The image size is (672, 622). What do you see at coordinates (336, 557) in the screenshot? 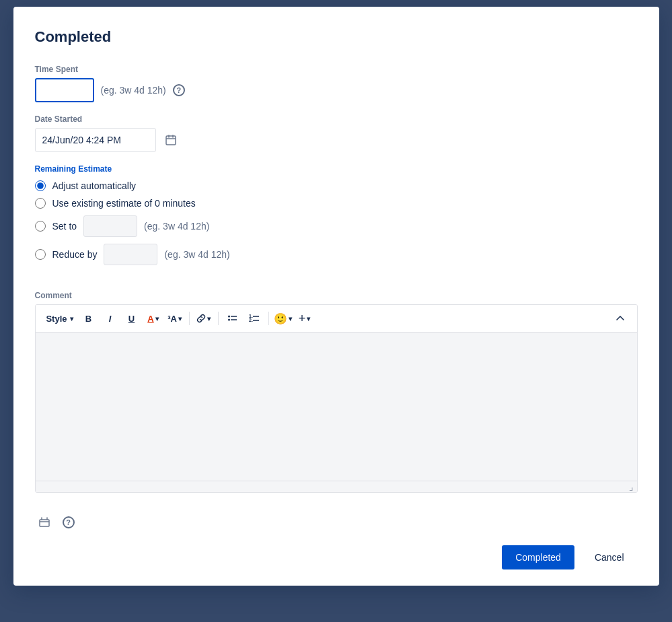
I see `modal-footer: Completed Cancel` at bounding box center [336, 557].